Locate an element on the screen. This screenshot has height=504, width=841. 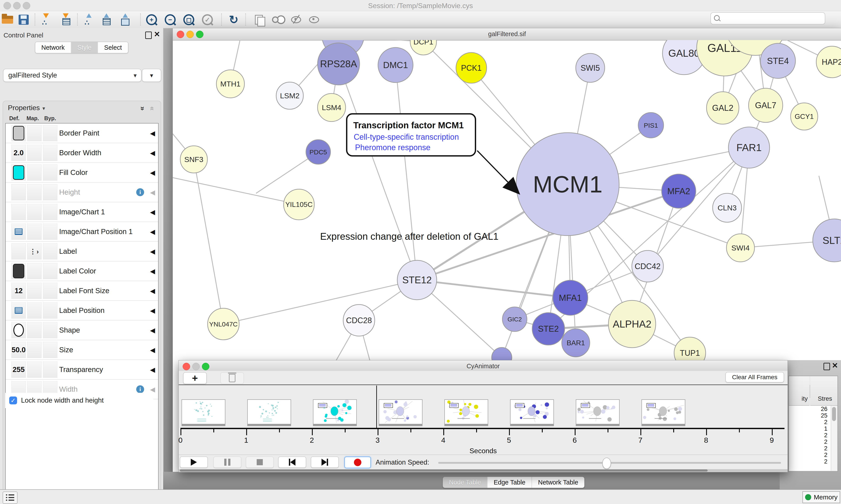
property-row-label-position: Label Position◀ is located at coordinates (82, 311).